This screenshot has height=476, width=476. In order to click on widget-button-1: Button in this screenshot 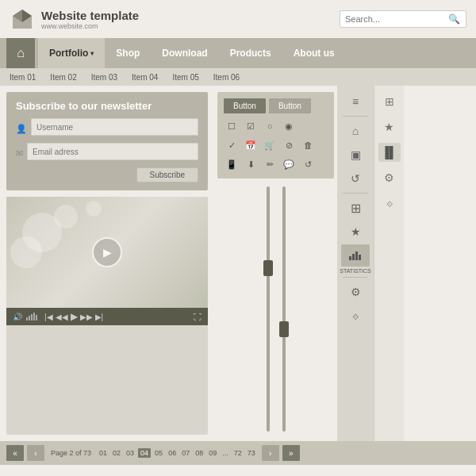, I will do `click(244, 106)`.